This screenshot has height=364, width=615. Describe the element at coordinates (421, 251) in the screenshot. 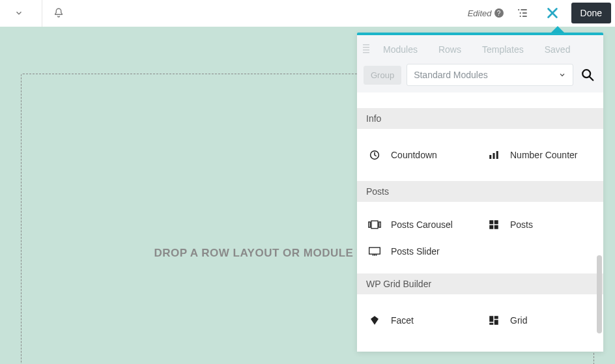

I see `module-posts-slider: Posts Slider` at that location.